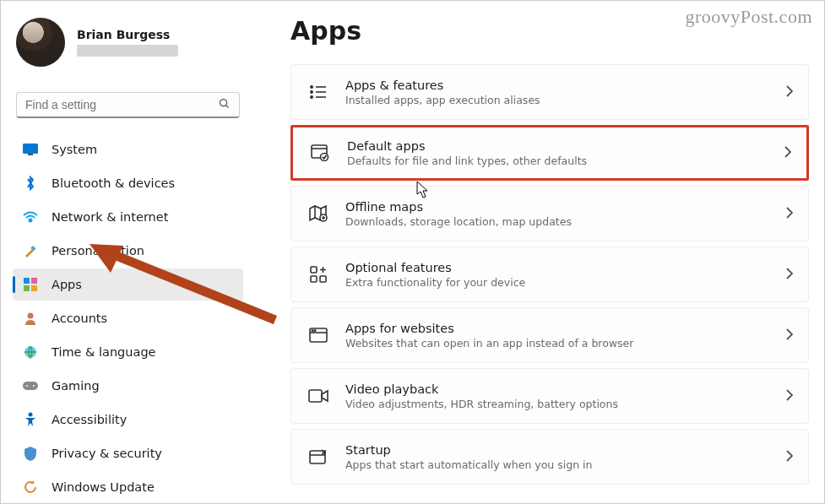  Describe the element at coordinates (550, 153) in the screenshot. I see `card-default-apps: Default apps Defaults for file and link …` at that location.